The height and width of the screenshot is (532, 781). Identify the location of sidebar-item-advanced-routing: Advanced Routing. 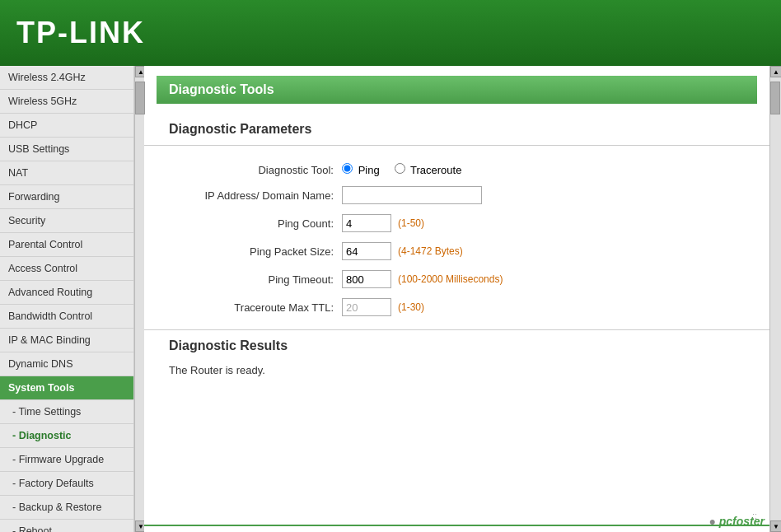
(67, 293).